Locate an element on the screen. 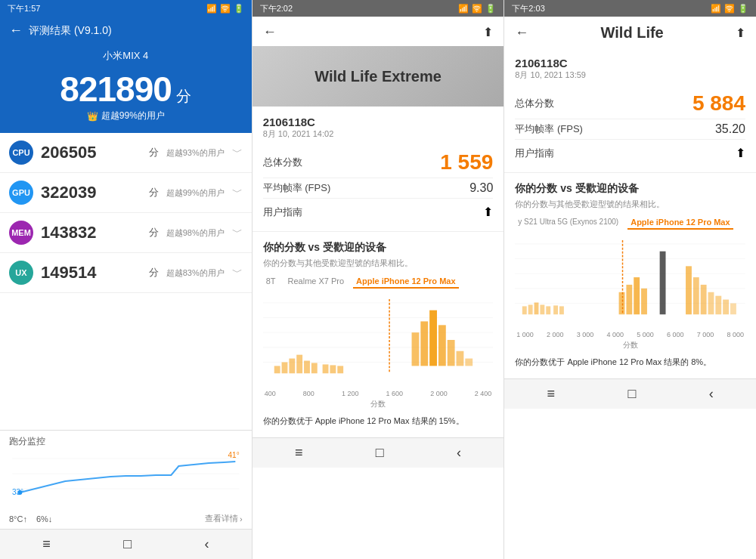 This screenshot has height=559, width=756. status-icons-2: 📶 🛜 🔋 is located at coordinates (477, 9).